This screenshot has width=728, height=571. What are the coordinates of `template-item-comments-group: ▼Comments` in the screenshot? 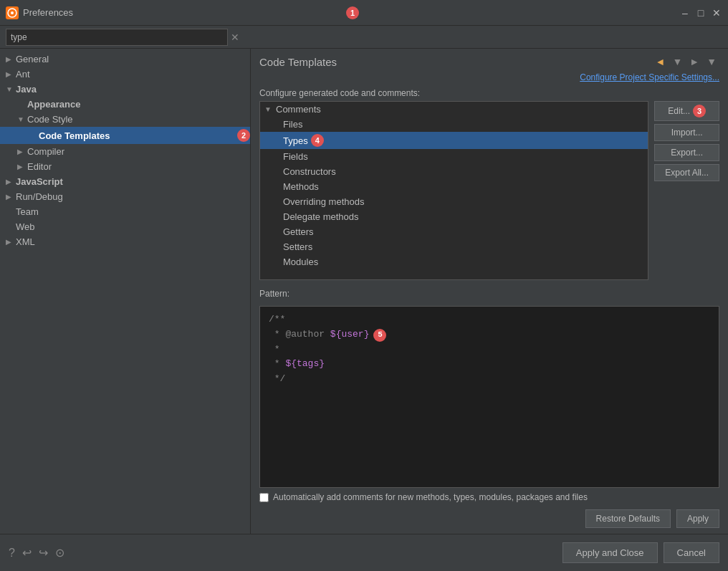 It's located at (454, 109).